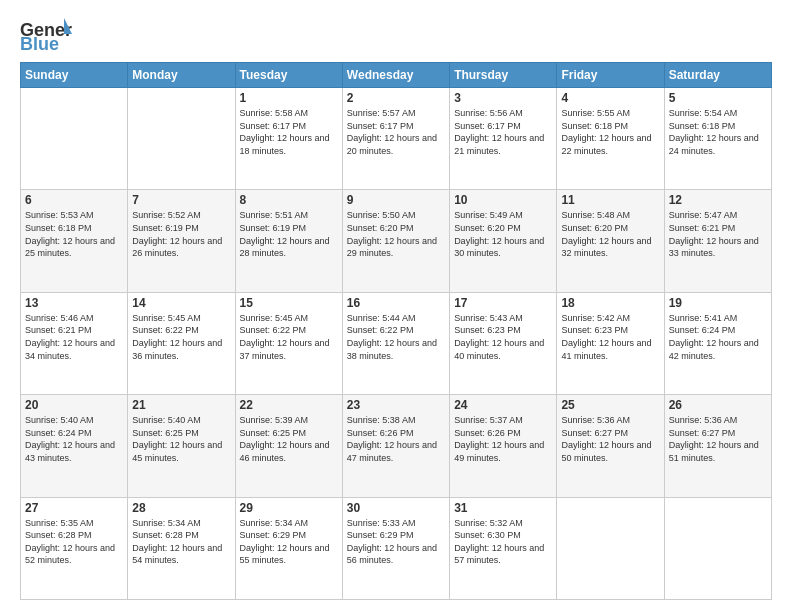 This screenshot has width=792, height=612. Describe the element at coordinates (396, 234) in the screenshot. I see `day-info: Sunrise: 5:50 AM Sunset: 6:20 PM Dayligh…` at that location.